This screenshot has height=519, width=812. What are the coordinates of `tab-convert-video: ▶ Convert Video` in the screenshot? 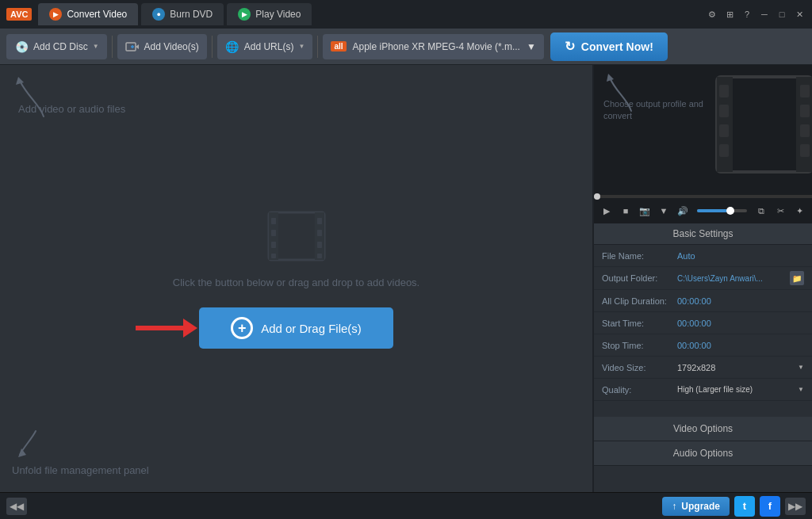 It's located at (88, 14).